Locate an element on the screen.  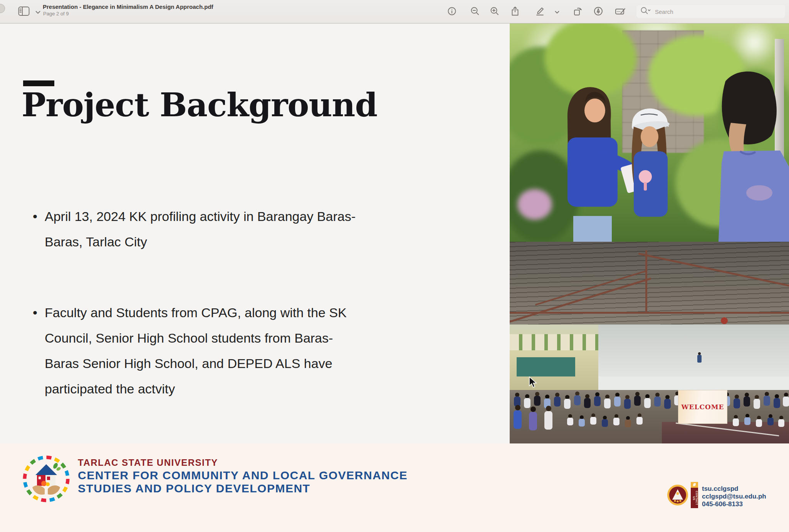
contact-block: tsu.cclgspd cclgspd@tsu.edu.ph 045-606-8… is located at coordinates (734, 497).